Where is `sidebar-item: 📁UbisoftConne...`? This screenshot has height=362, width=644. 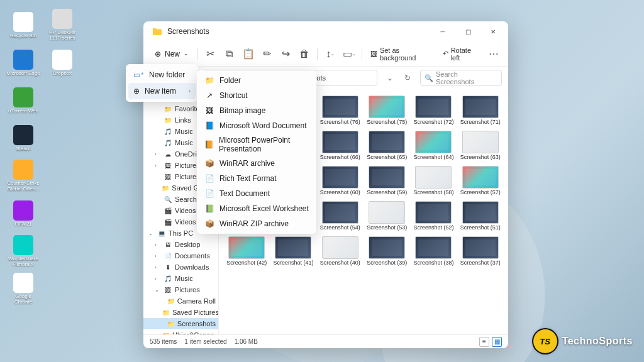 sidebar-item: 📁UbisoftConne... is located at coordinates (181, 332).